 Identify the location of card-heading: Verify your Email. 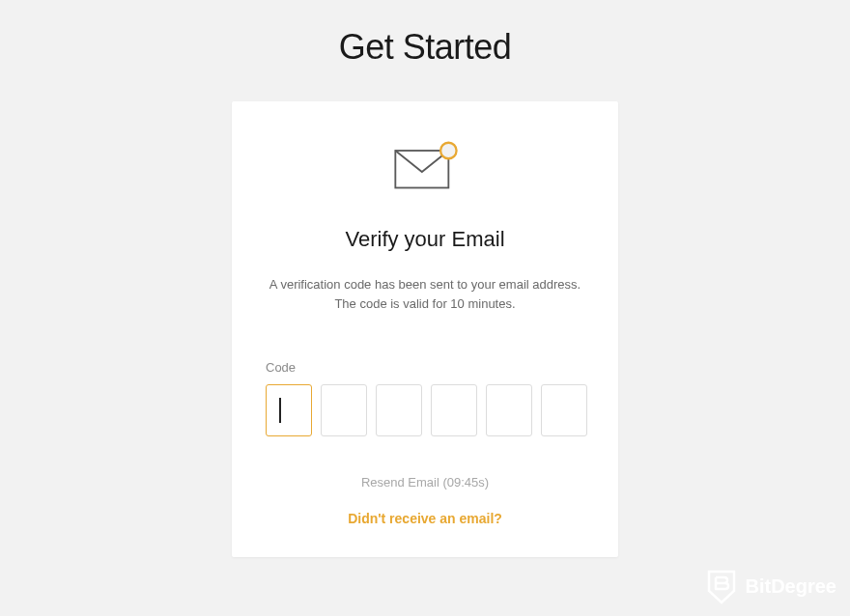
(425, 239).